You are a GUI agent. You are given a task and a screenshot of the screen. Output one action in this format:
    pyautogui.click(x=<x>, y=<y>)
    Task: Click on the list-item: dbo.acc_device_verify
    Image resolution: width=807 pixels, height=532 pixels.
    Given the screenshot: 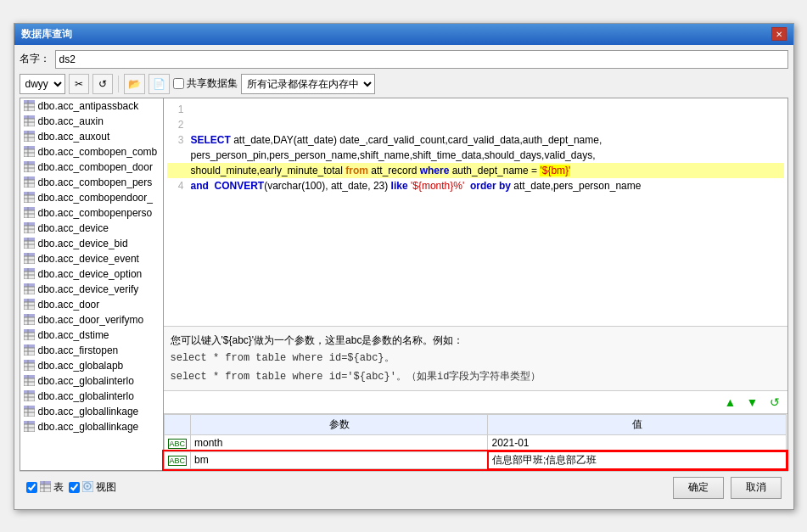 What is the action you would take?
    pyautogui.click(x=92, y=289)
    